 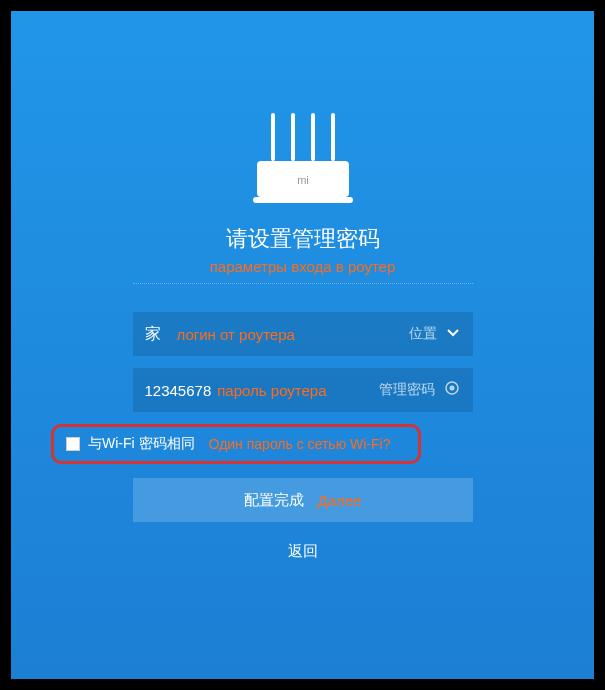 I want to click on home-icon: 家, so click(x=153, y=334).